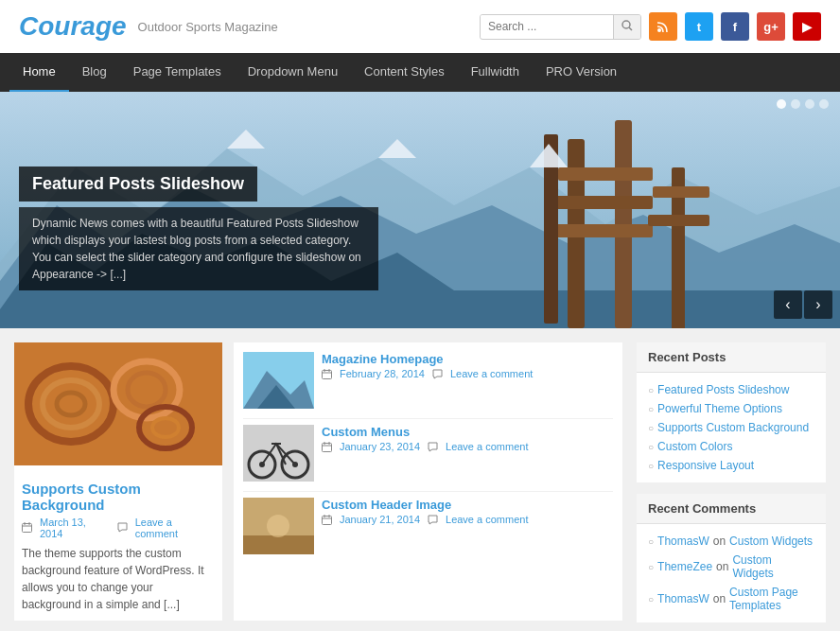 Image resolution: width=840 pixels, height=631 pixels. What do you see at coordinates (118, 579) in the screenshot?
I see `main-post-excerpt: The theme supports the custom background…` at bounding box center [118, 579].